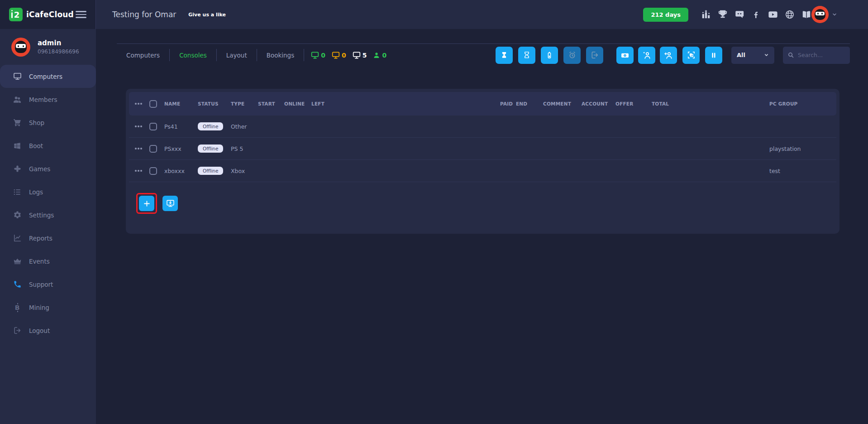  What do you see at coordinates (48, 100) in the screenshot?
I see `sidebar-item-members: Members` at bounding box center [48, 100].